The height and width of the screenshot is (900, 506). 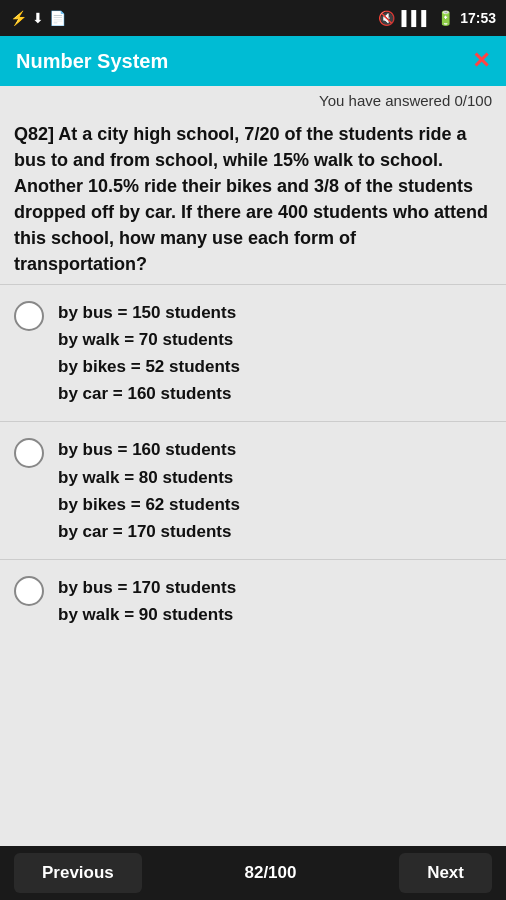 What do you see at coordinates (149, 490) in the screenshot?
I see `option-b-text: by bus = 160 students by walk = 80 stude…` at bounding box center [149, 490].